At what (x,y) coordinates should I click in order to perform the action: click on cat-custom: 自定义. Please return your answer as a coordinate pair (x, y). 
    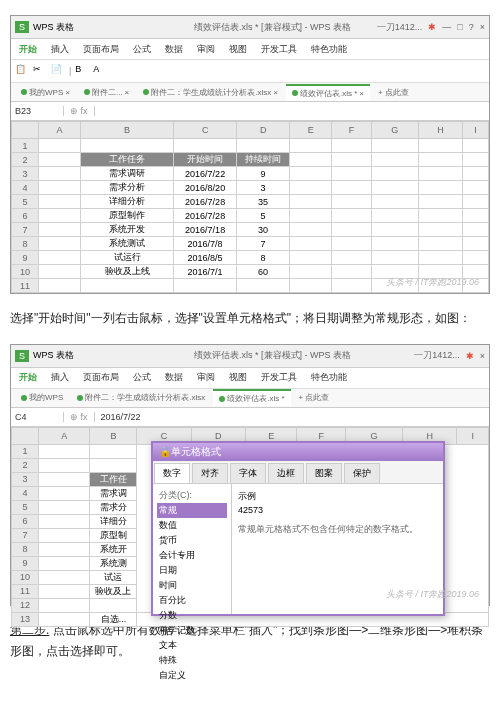
    Looking at the image, I should click on (192, 676).